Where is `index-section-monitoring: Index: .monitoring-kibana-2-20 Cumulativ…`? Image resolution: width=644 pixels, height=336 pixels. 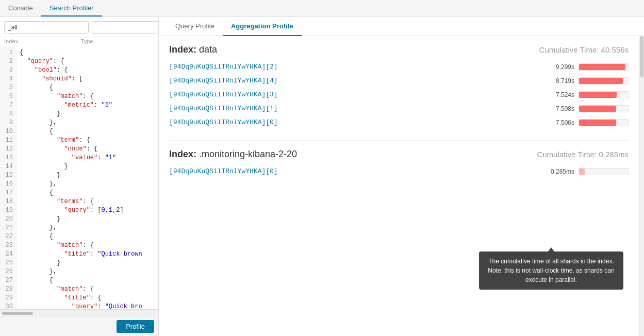
index-section-monitoring: Index: .monitoring-kibana-2-20 Cumulativ… is located at coordinates (399, 163).